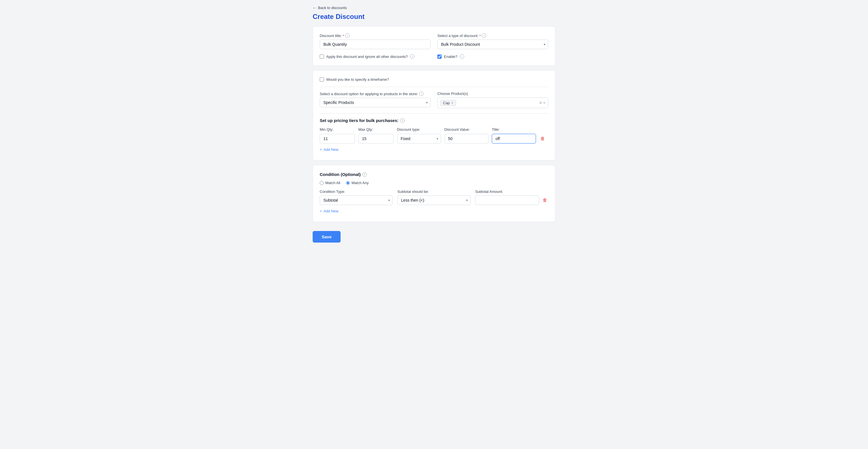 The width and height of the screenshot is (868, 449). I want to click on tags-dropdown-icon: ▾, so click(545, 103).